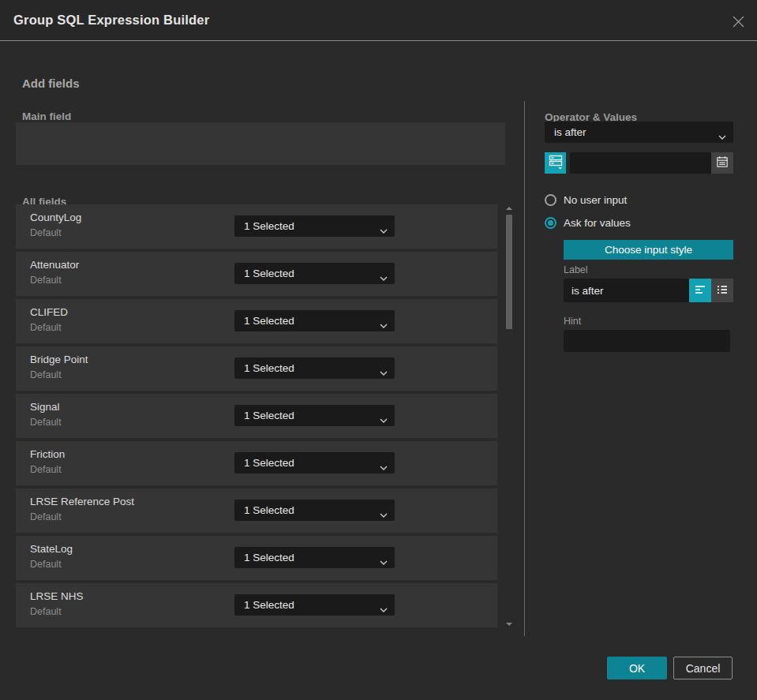 The image size is (757, 700). What do you see at coordinates (59, 360) in the screenshot?
I see `field-name: Bridge Point` at bounding box center [59, 360].